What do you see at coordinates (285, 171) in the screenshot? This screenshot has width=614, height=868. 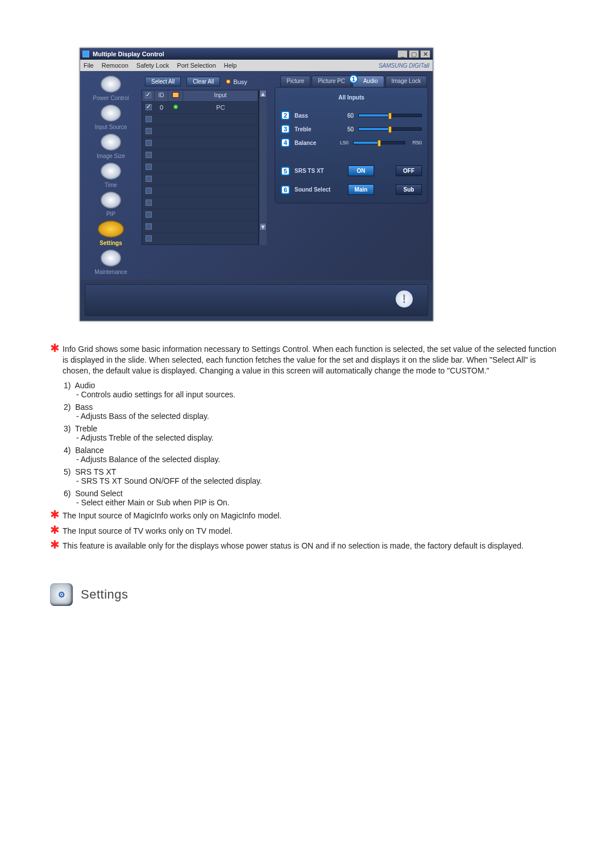 I see `callout-badge: 5` at bounding box center [285, 171].